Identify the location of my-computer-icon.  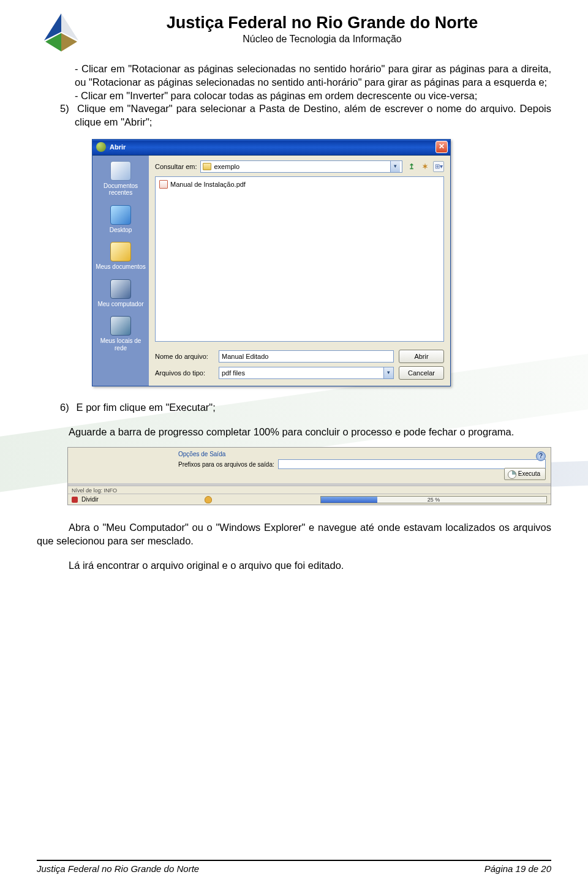
(121, 289).